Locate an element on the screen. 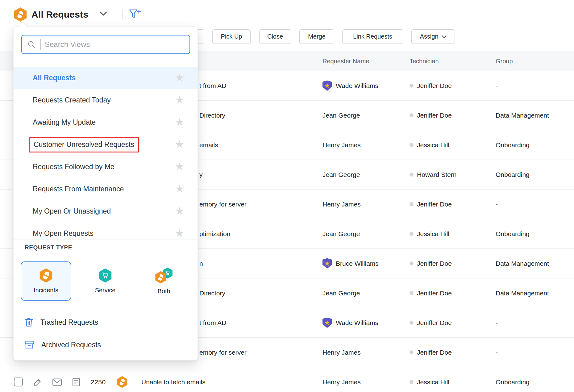 The width and height of the screenshot is (574, 392). trashed-requests-link: Trashed Requests is located at coordinates (61, 322).